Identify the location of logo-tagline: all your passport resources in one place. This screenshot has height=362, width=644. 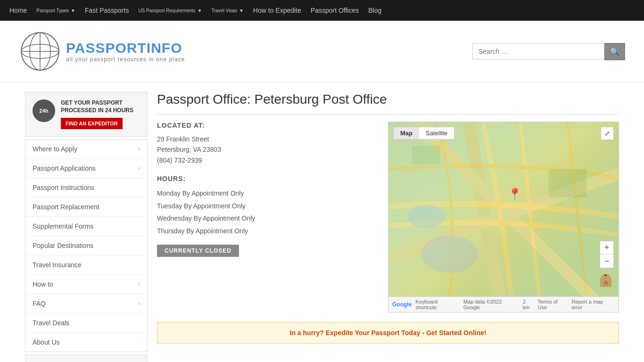
(125, 59).